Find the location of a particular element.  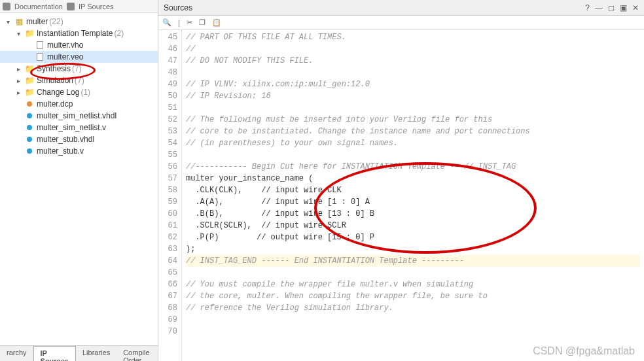

search-icon: 🔍 is located at coordinates (167, 22).